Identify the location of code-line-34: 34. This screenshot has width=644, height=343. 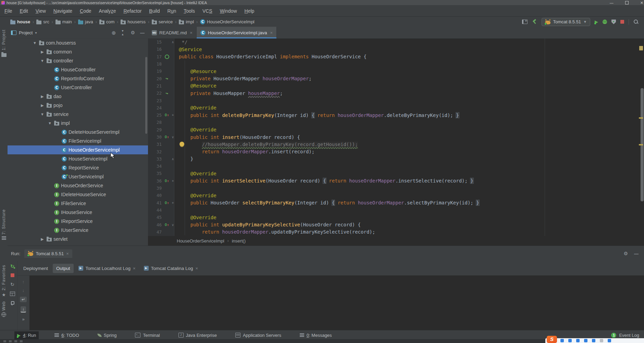
(396, 166).